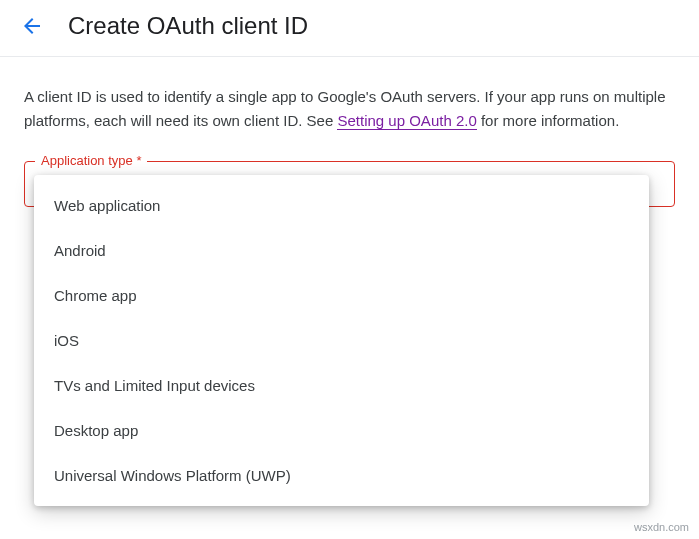 The image size is (699, 539). I want to click on dropdown-item-ios: iOS, so click(342, 340).